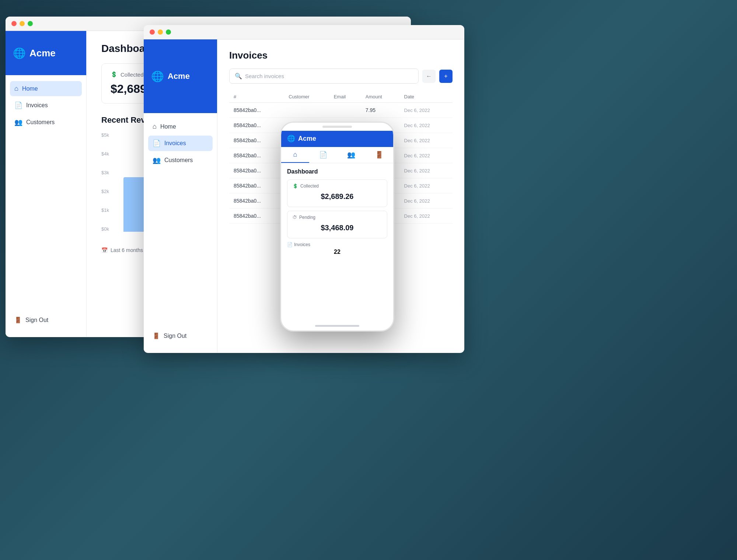 Image resolution: width=737 pixels, height=560 pixels. What do you see at coordinates (337, 212) in the screenshot?
I see `mobile-content: Dashboard 💲 Collected $2,689.26 ⏱ Pendin…` at bounding box center [337, 212].